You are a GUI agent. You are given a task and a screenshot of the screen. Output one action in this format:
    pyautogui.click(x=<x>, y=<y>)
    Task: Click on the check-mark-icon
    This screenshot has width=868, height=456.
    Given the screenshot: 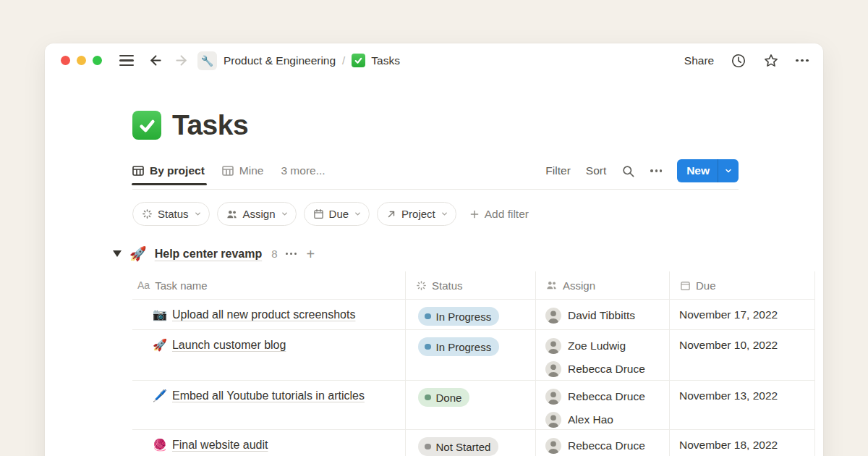 What is the action you would take?
    pyautogui.click(x=359, y=61)
    